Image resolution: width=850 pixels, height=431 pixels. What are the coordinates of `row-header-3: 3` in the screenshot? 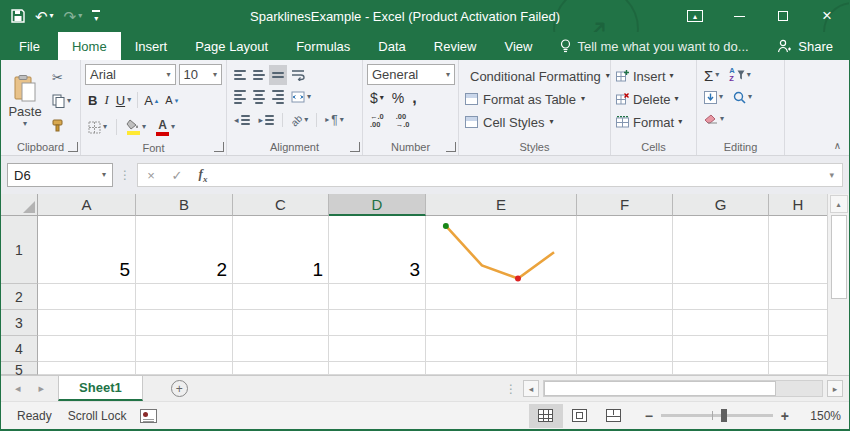 It's located at (20, 323).